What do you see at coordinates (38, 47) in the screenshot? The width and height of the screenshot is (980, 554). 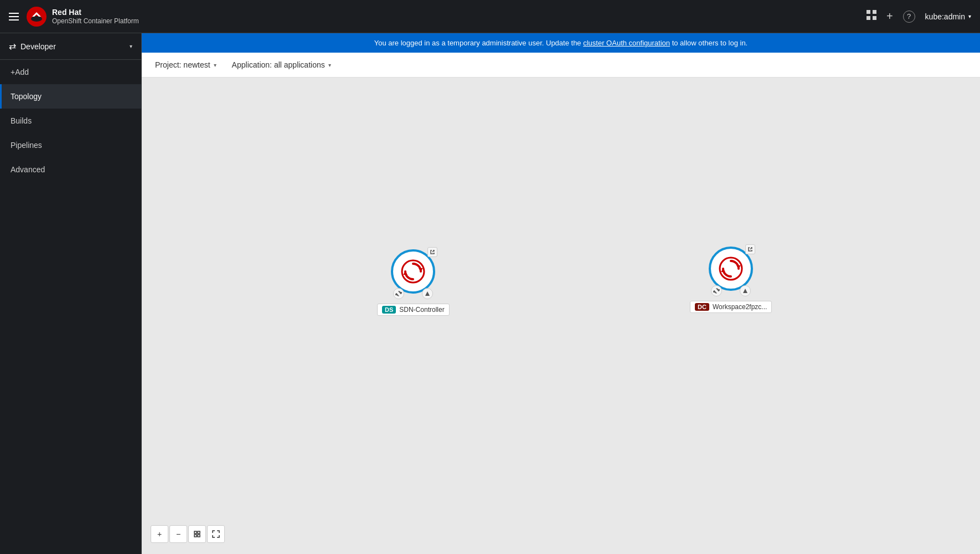 I see `developer-perspective-label: Developer` at bounding box center [38, 47].